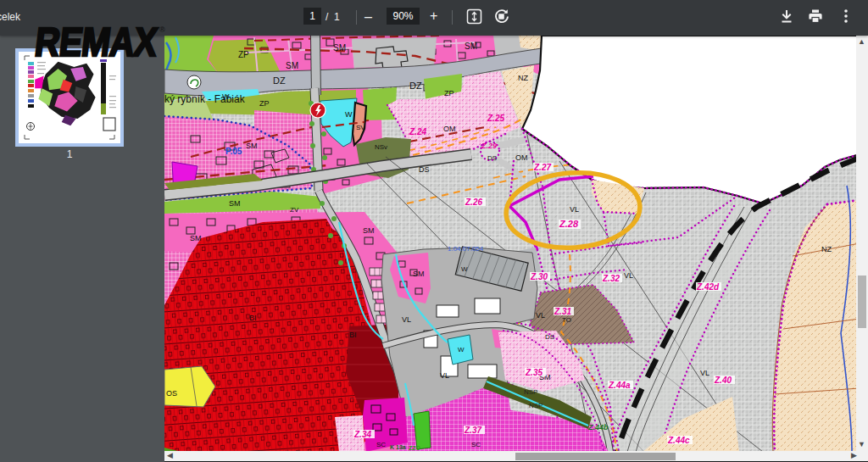 The height and width of the screenshot is (462, 868). Describe the element at coordinates (534, 373) in the screenshot. I see `svg-text: Z.35` at that location.